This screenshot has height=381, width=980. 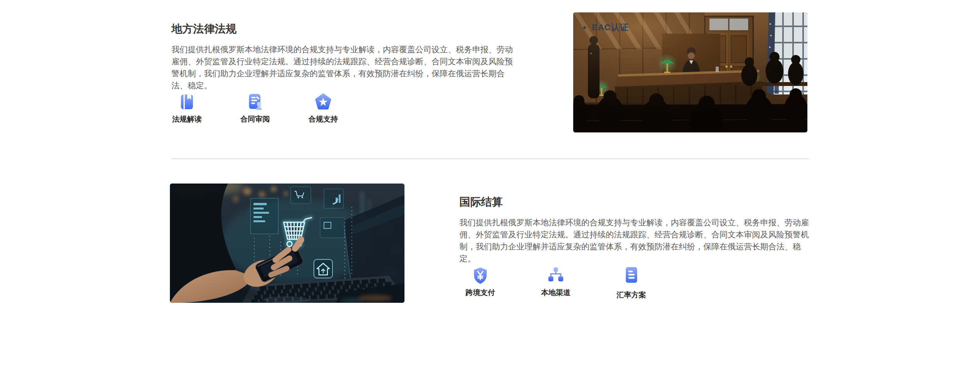 What do you see at coordinates (556, 293) in the screenshot?
I see `feature-label: 本地渠道` at bounding box center [556, 293].